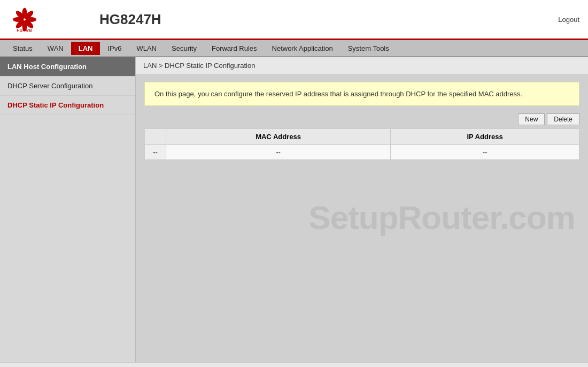 Image resolution: width=588 pixels, height=367 pixels. I want to click on col-num, so click(156, 137).